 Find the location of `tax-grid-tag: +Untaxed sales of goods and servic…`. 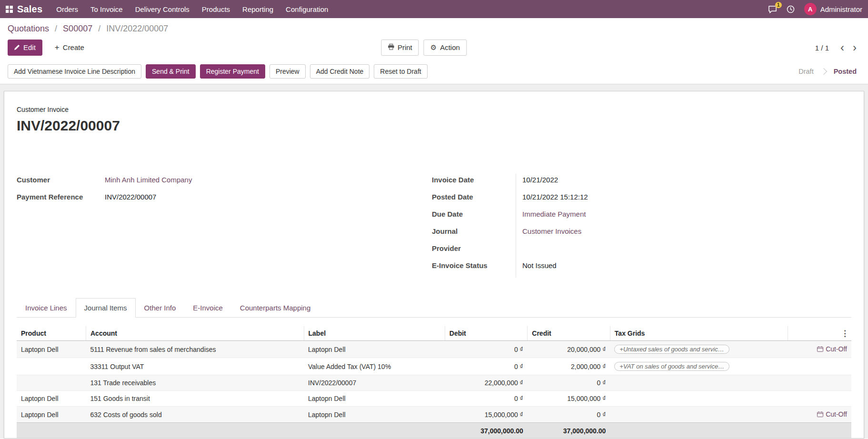

tax-grid-tag: +Untaxed sales of goods and servic… is located at coordinates (671, 349).